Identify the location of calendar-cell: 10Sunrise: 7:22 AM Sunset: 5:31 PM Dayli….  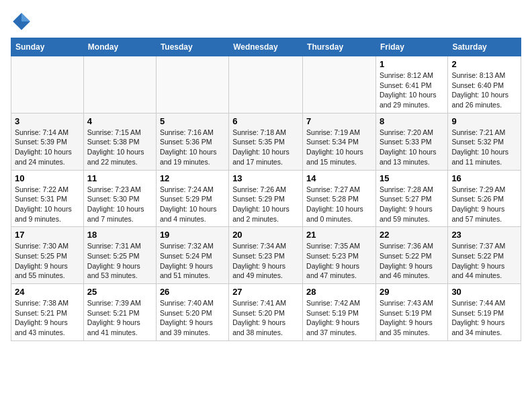
(48, 199).